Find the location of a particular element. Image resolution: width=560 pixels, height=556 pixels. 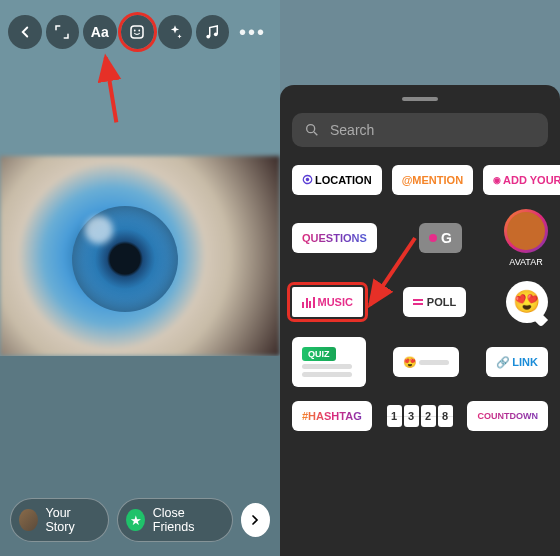

location-sticker: ⦿LOCATION is located at coordinates (337, 180).